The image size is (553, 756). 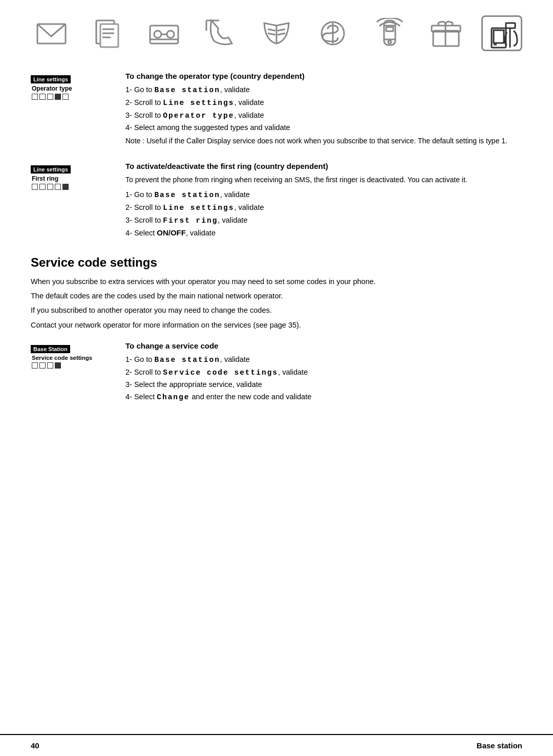 What do you see at coordinates (502, 33) in the screenshot?
I see `base-station-header-icon` at bounding box center [502, 33].